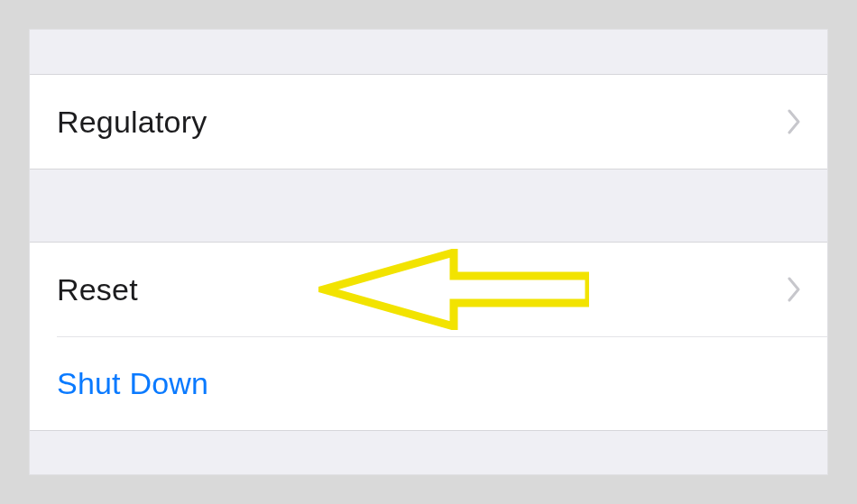 The height and width of the screenshot is (504, 857). Describe the element at coordinates (422, 123) in the screenshot. I see `row-regulatory-label: Regulatory` at that location.